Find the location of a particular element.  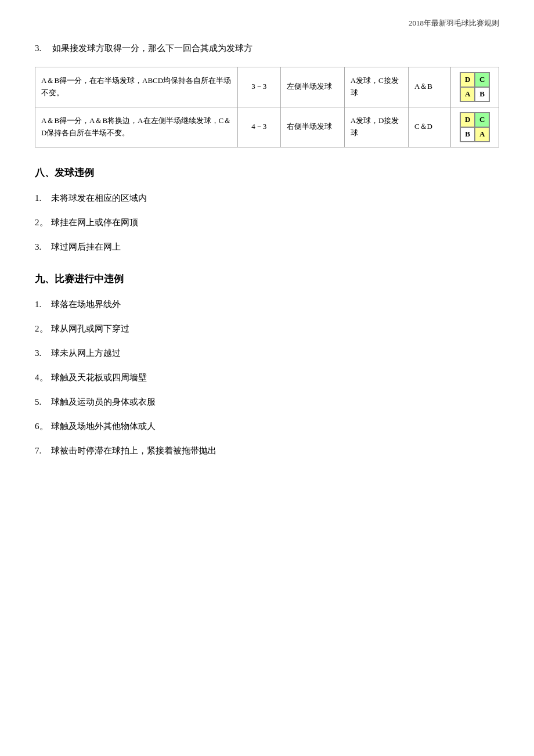

section8-item: 1.未将球发在相应的区域内 is located at coordinates (267, 198).